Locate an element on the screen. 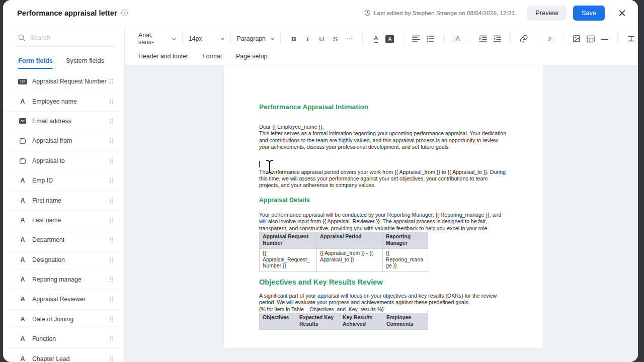 Image resolution: width=644 pixels, height=362 pixels. field-item-reporing-manage: A Reporing manage is located at coordinates (63, 280).